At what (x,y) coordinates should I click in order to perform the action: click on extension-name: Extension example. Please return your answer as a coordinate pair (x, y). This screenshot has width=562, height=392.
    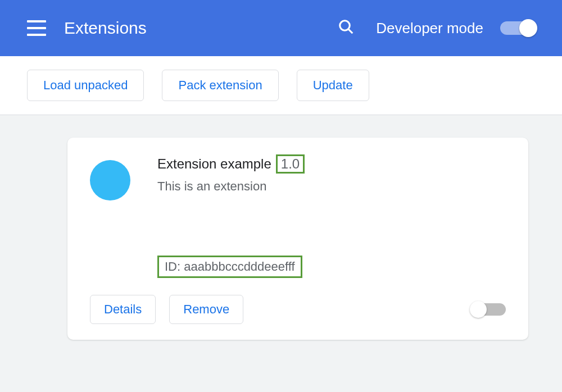
    Looking at the image, I should click on (215, 164).